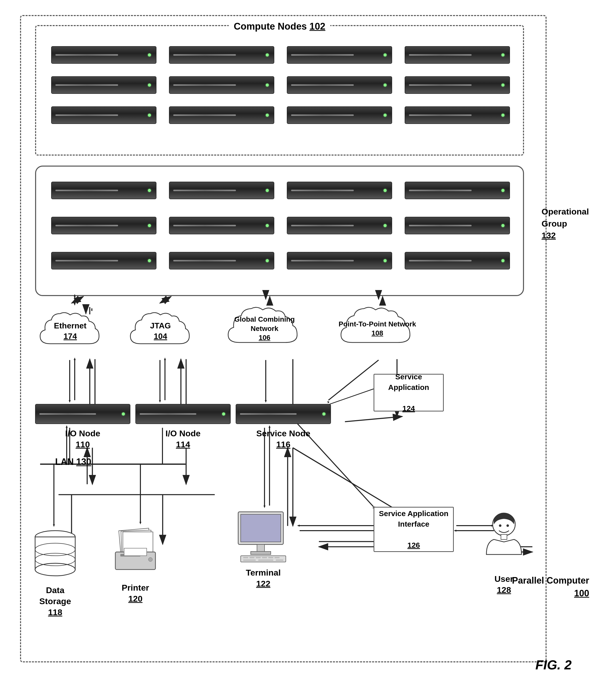  What do you see at coordinates (135, 593) in the screenshot?
I see `printer-label: Printer 120` at bounding box center [135, 593].